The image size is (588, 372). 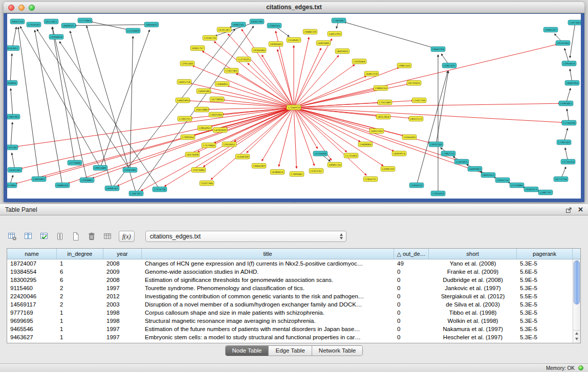 I want to click on column-header-name: name, so click(x=32, y=254).